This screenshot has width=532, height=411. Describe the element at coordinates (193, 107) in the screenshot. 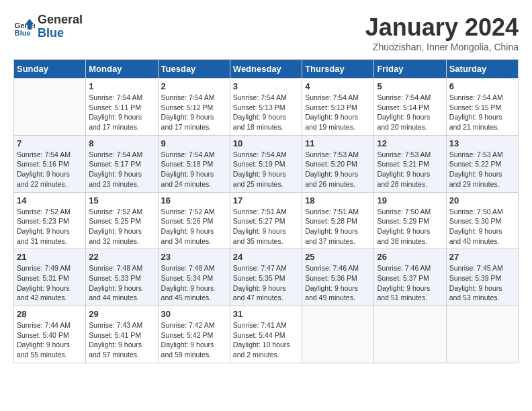

I see `day-cell: 2Sunrise: 7:54 AM Sunset: 5:12 PM Daylig…` at that location.